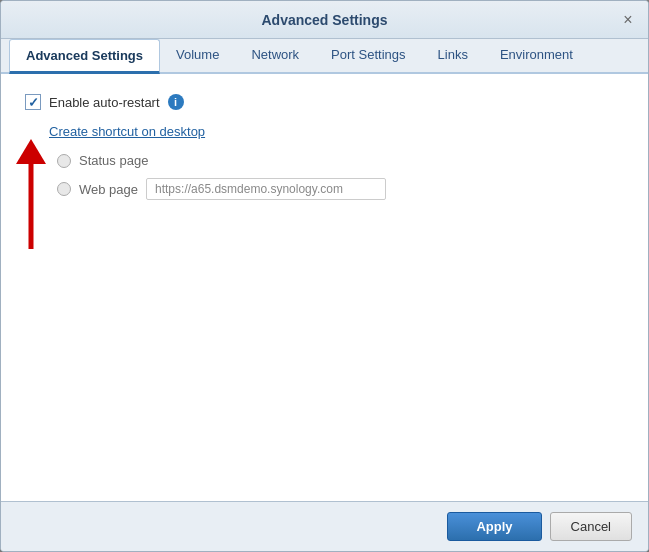 The image size is (649, 552). What do you see at coordinates (64, 189) in the screenshot?
I see `web-page-radio` at bounding box center [64, 189].